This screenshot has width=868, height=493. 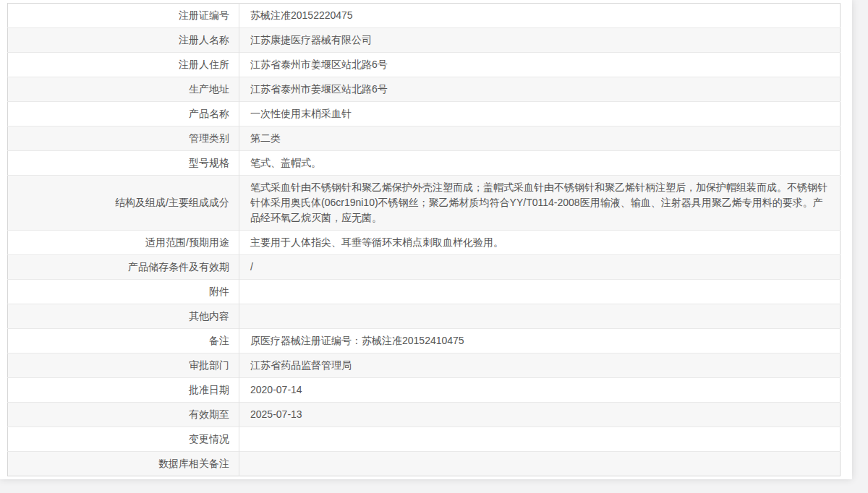 I want to click on row-label: 型号规格, so click(x=124, y=163).